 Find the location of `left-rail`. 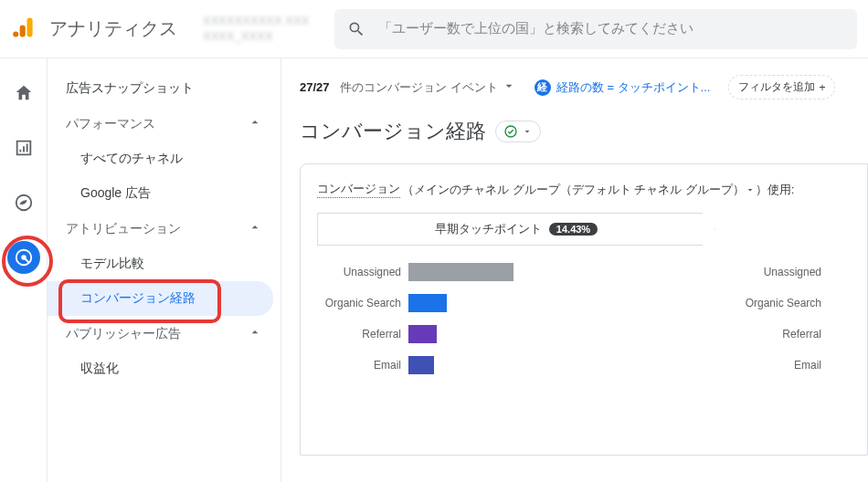

left-rail is located at coordinates (24, 270).